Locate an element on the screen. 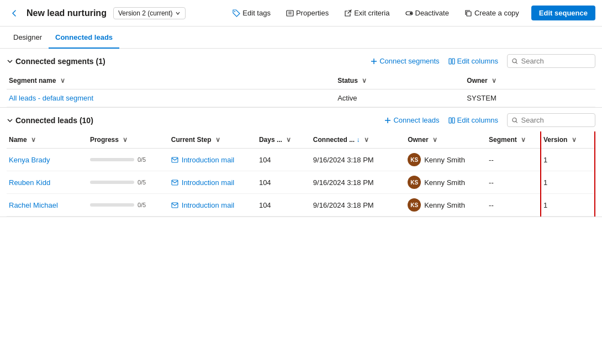  edit-columns-leads-button: Edit columns is located at coordinates (473, 120).